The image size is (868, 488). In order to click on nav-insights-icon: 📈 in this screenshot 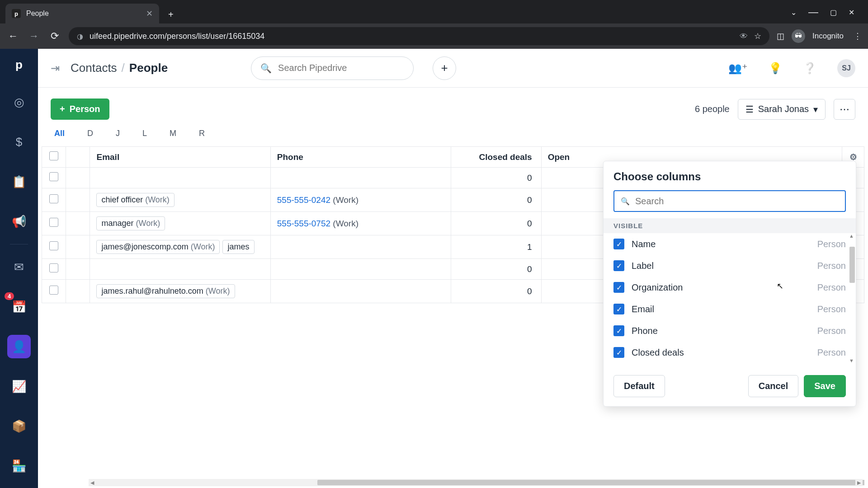, I will do `click(19, 386)`.